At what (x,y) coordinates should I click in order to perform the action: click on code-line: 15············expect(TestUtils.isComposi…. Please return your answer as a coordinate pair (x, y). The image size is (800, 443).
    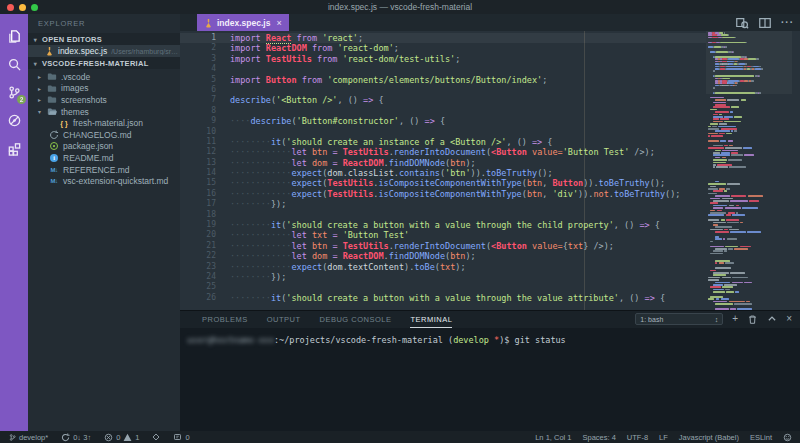
    Looking at the image, I should click on (443, 183).